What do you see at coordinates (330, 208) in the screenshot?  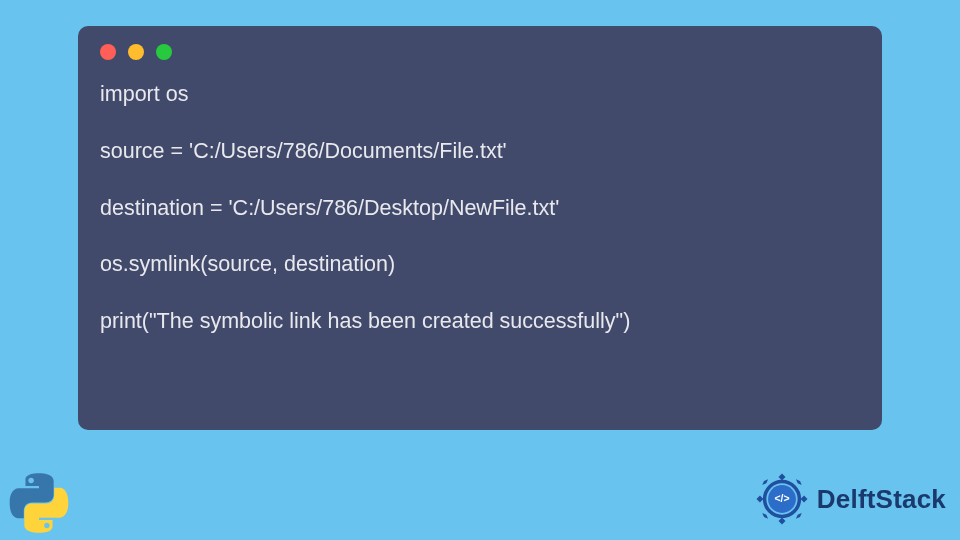 I see `code-line: destination = 'C:/Users/786/Desktop/NewF…` at bounding box center [330, 208].